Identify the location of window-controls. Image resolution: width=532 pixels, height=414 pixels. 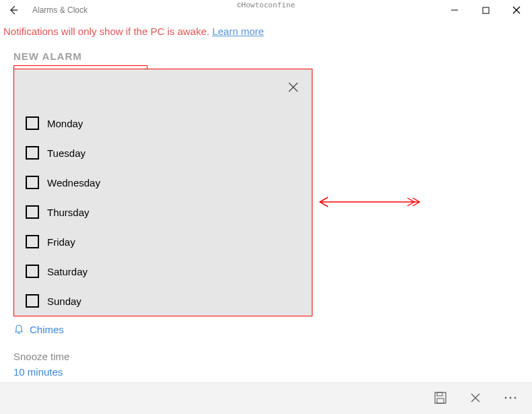
(486, 10).